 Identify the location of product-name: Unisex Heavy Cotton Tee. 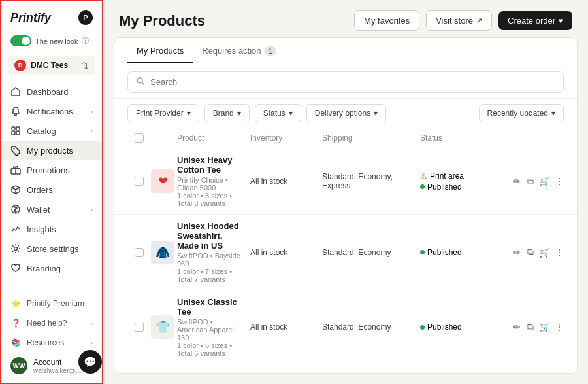
(210, 165).